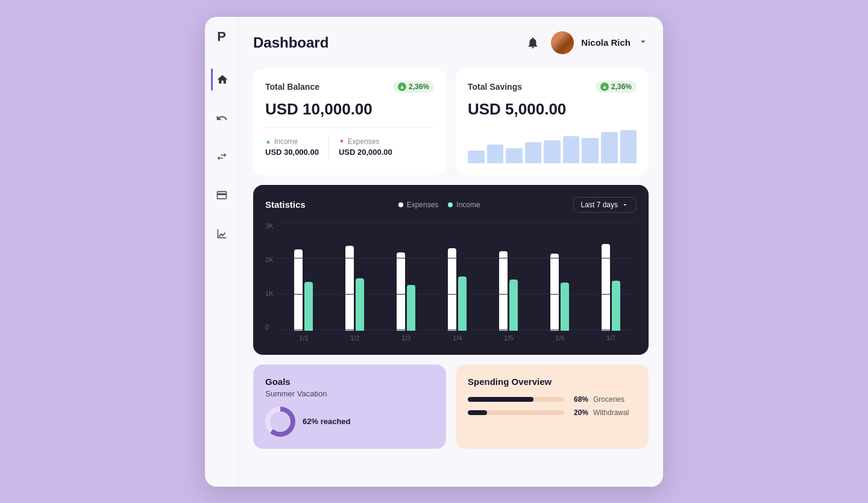 This screenshot has height=503, width=868. Describe the element at coordinates (222, 157) in the screenshot. I see `sidebar-item-transfer` at that location.